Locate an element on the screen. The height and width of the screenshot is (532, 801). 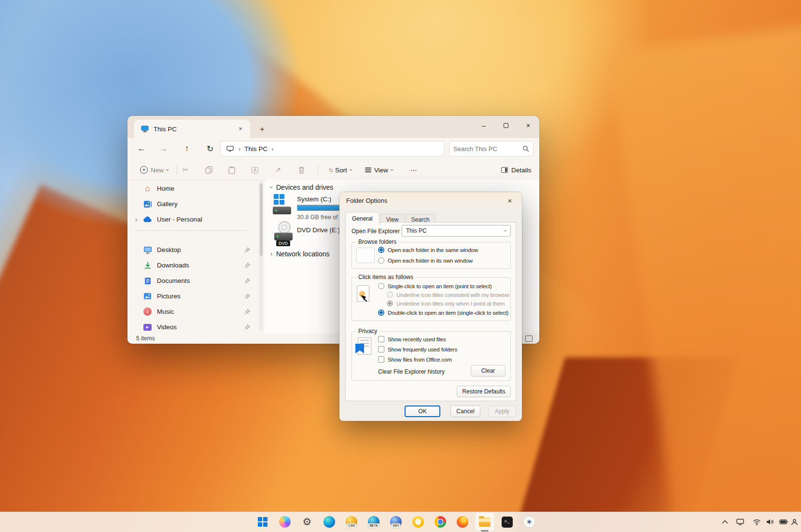
radio-same-window: Open each folder in the same window is located at coordinates (428, 250).